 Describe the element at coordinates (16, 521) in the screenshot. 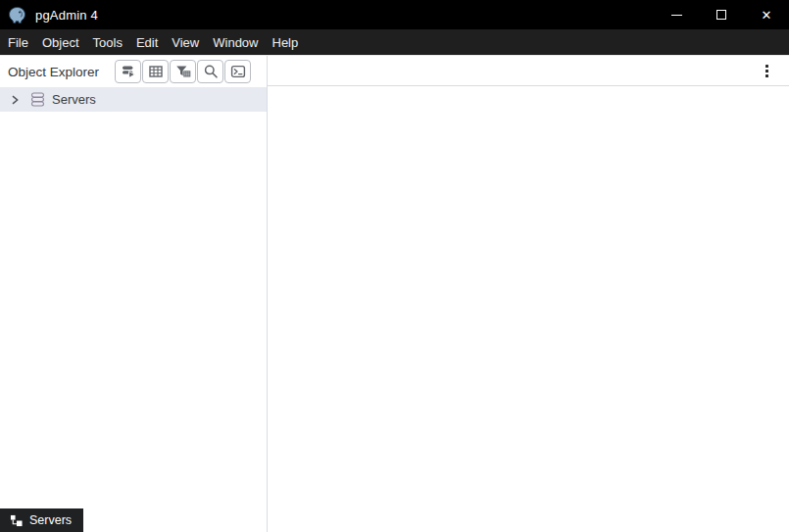

I see `tree-hierarchy-icon` at that location.